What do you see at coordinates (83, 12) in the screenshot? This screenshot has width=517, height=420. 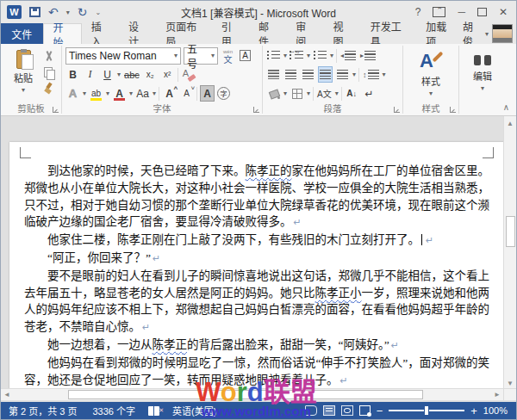 I see `redo-icon: ↻` at bounding box center [83, 12].